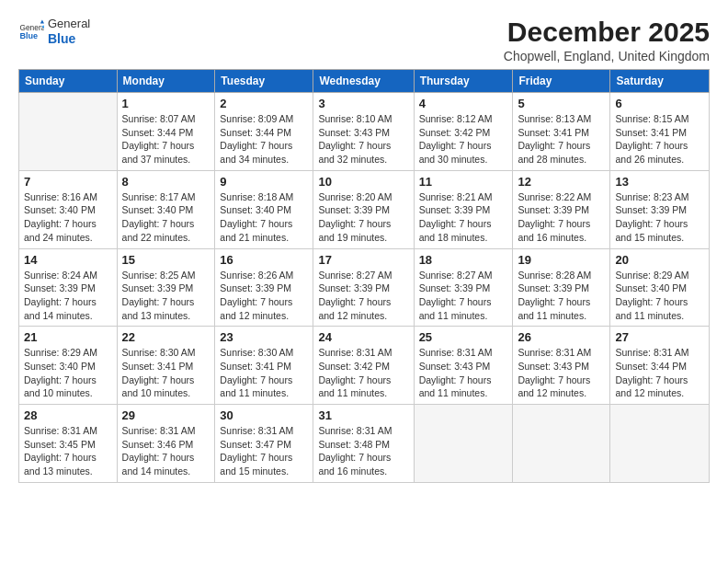 The image size is (728, 563). What do you see at coordinates (166, 451) in the screenshot?
I see `day-info: Sunrise: 8:31 AMSunset: 3:46 PMDaylight:…` at bounding box center [166, 451].